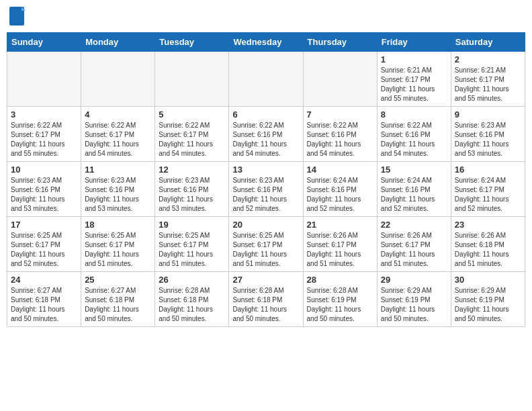  What do you see at coordinates (488, 300) in the screenshot?
I see `calendar-cell: 30Sunrise: 6:29 AMSunset: 6:19 PMDayligh…` at bounding box center [488, 300].